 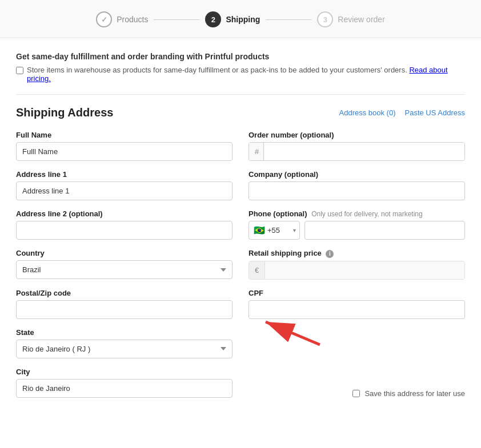 I want to click on paste-us-address-link: Paste US Address, so click(x=435, y=113).